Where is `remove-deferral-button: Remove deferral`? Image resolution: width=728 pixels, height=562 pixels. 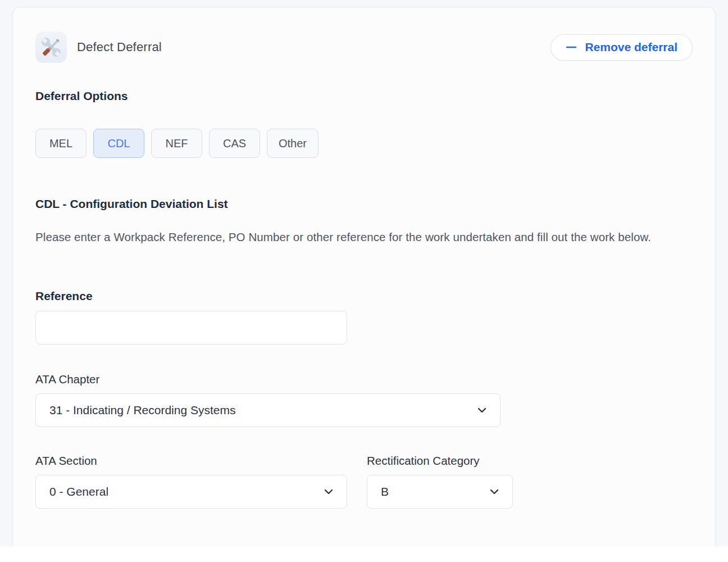 remove-deferral-button: Remove deferral is located at coordinates (621, 47).